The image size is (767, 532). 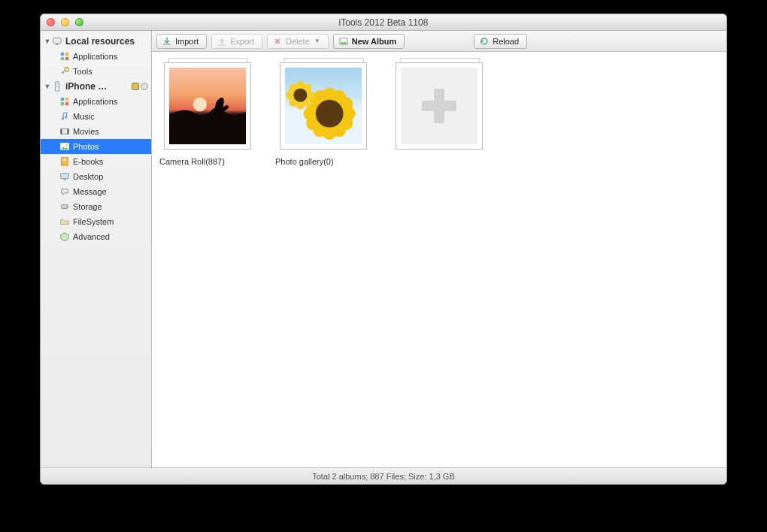 I want to click on album-caption: Camera Roll(887), so click(x=208, y=162).